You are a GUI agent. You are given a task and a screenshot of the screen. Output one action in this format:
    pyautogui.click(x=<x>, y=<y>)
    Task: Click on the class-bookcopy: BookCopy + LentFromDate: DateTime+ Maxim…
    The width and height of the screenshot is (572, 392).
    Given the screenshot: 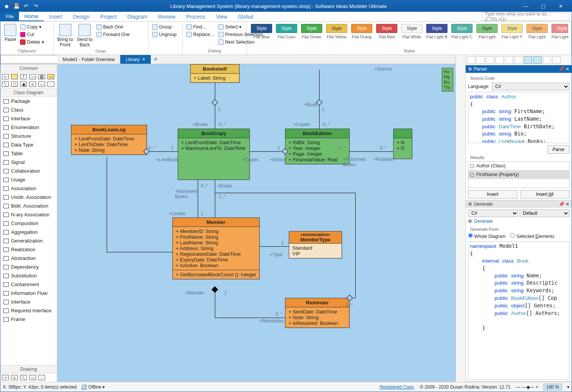 What is the action you would take?
    pyautogui.click(x=214, y=154)
    